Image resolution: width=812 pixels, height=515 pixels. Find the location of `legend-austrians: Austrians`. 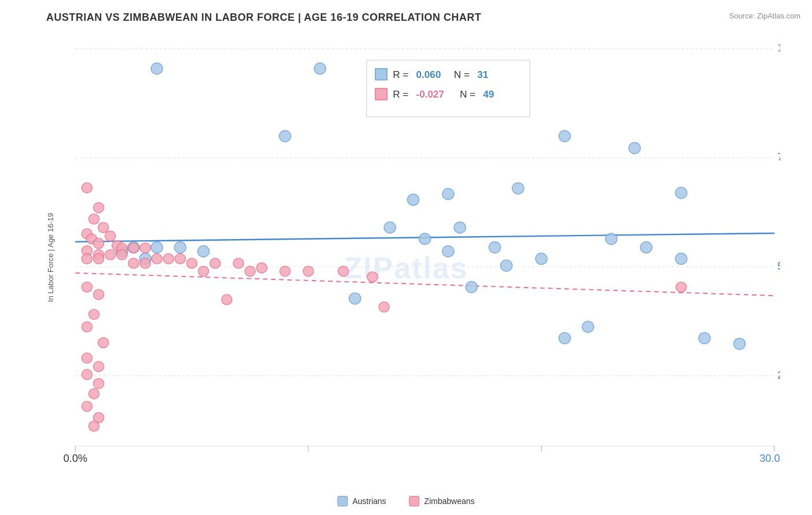

legend-austrians: Austrians is located at coordinates (362, 501).